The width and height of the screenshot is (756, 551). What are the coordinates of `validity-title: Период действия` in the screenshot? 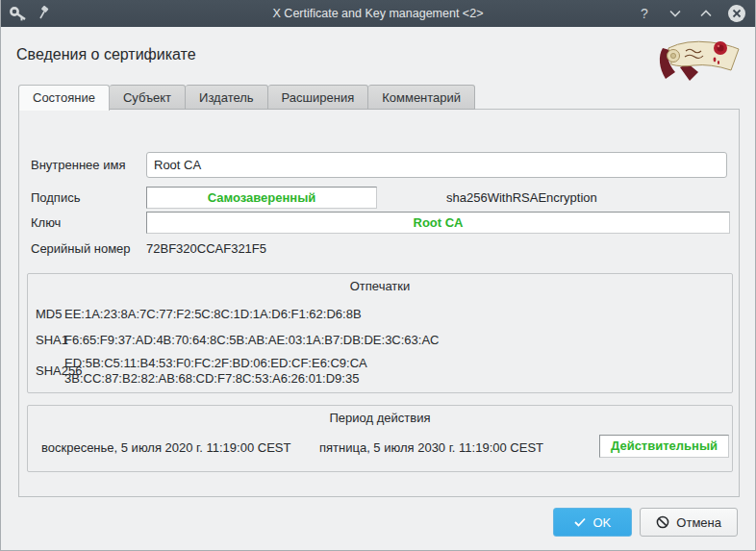 It's located at (380, 417).